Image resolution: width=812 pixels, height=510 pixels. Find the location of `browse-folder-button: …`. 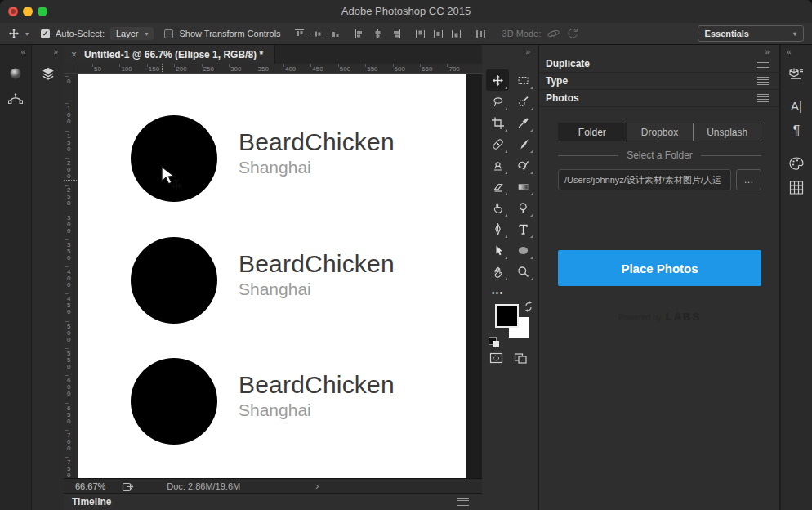

browse-folder-button: … is located at coordinates (748, 180).